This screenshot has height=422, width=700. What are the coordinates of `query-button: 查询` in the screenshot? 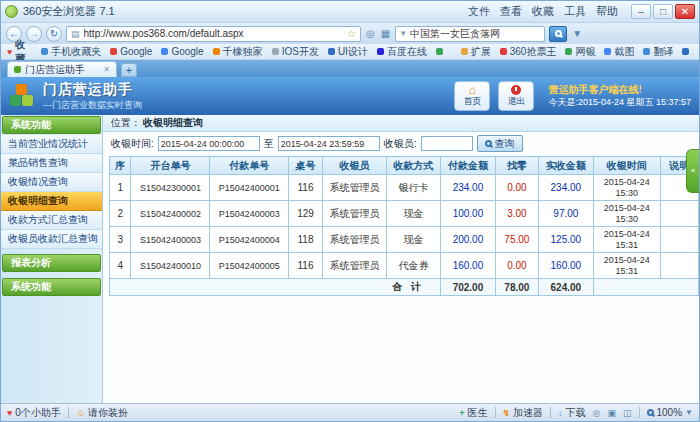 It's located at (500, 144).